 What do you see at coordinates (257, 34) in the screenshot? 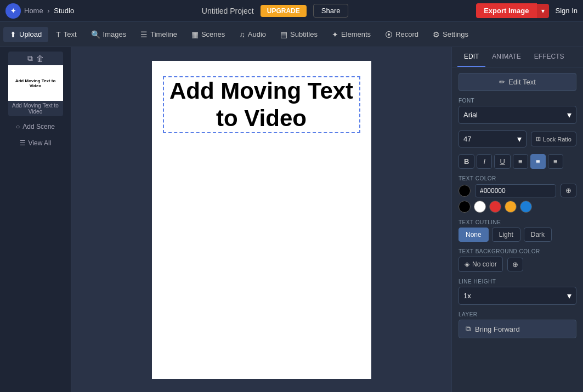
I see `nav-label-audio: Audio` at bounding box center [257, 34].